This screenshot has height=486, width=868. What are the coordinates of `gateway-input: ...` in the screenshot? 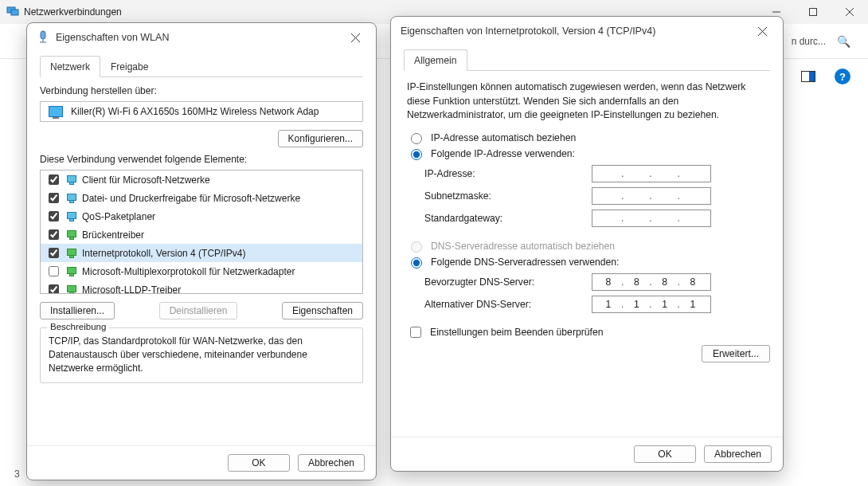 It's located at (651, 218).